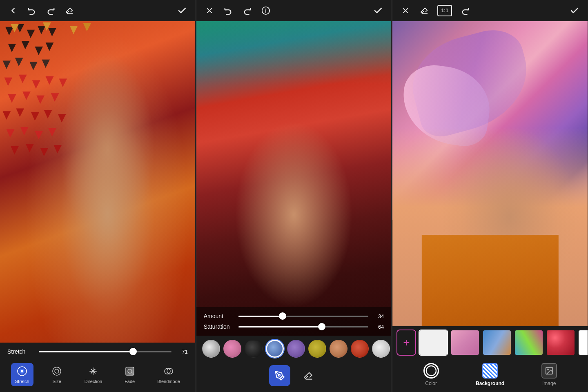 This screenshot has width=588, height=392. I want to click on amount-slider-row: Amount 34, so click(294, 316).